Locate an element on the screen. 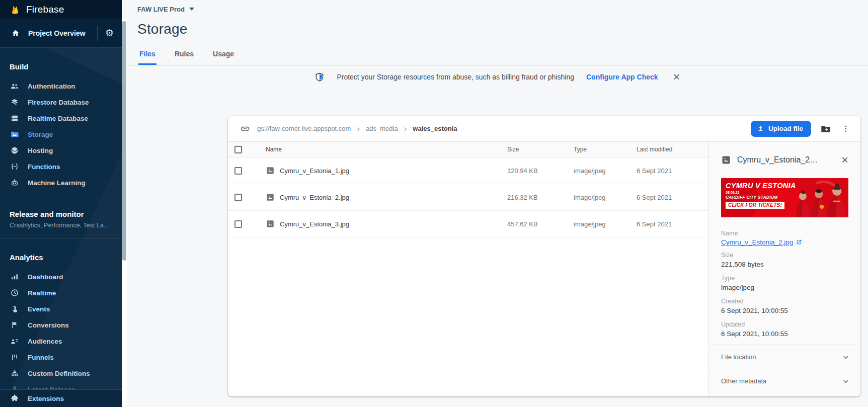  functions-icon is located at coordinates (15, 167).